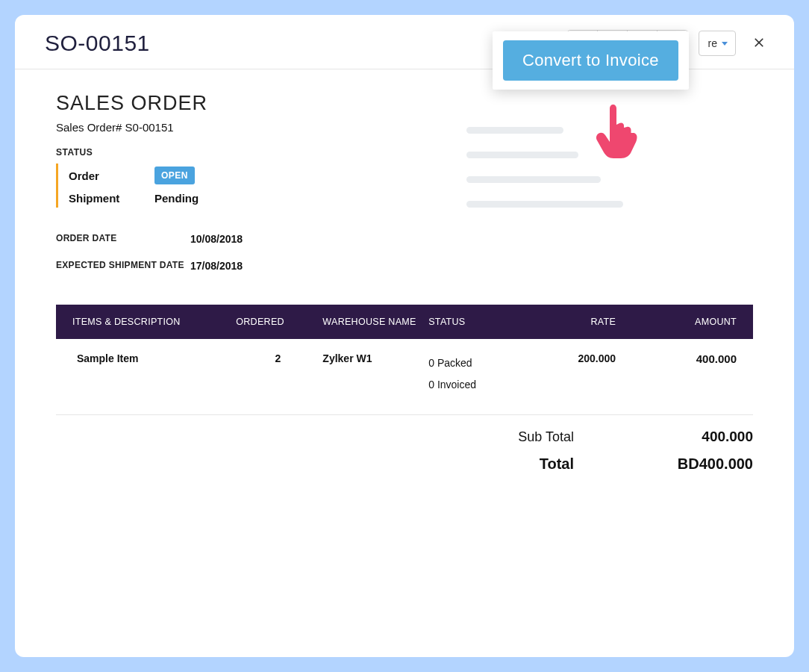 The height and width of the screenshot is (672, 809). I want to click on close-icon, so click(759, 43).